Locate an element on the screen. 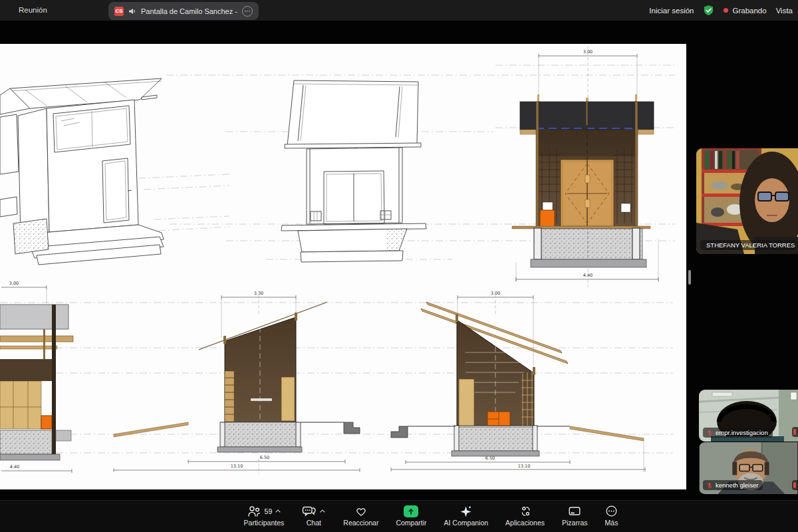 Image resolution: width=798 pixels, height=532 pixels. toolbar-label: Reaccionar is located at coordinates (360, 523).